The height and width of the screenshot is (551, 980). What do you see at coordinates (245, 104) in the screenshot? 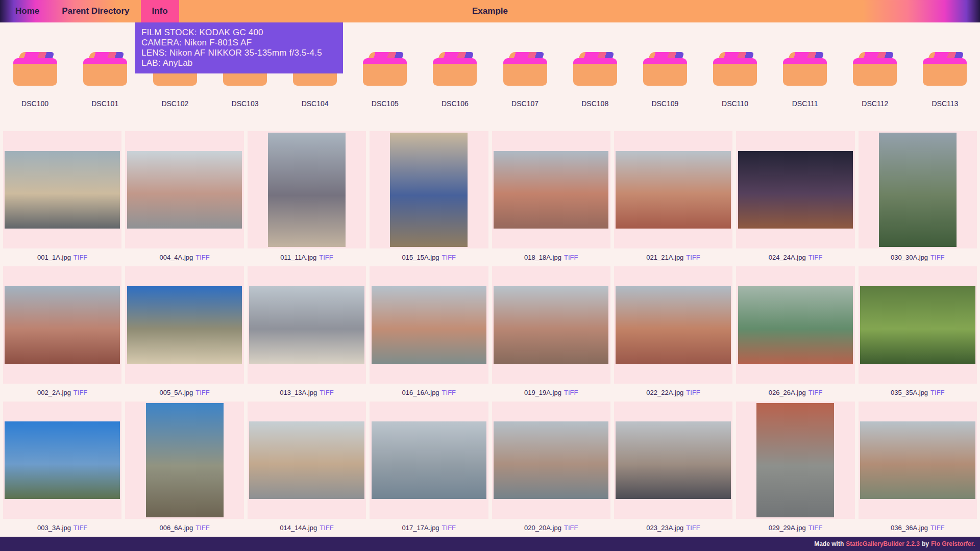
I see `folder-label: DSC103` at bounding box center [245, 104].